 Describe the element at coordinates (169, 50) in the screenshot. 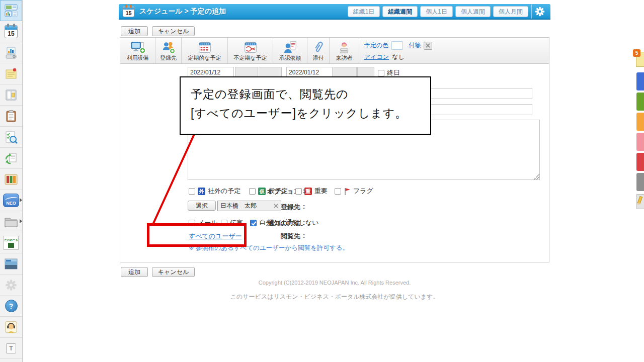

I see `registrant-button: 登録先` at that location.